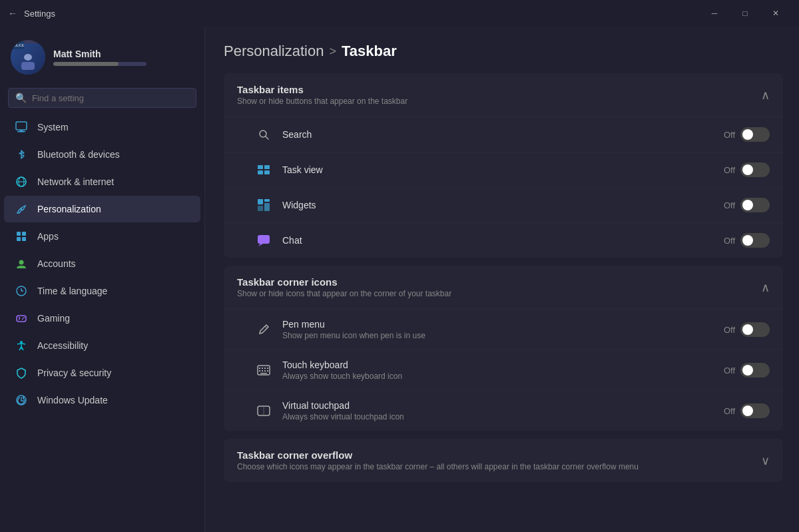 The image size is (799, 532). Describe the element at coordinates (322, 101) in the screenshot. I see `section-subtitle-taskbar_items: Show or hide buttons that appear on the …` at that location.